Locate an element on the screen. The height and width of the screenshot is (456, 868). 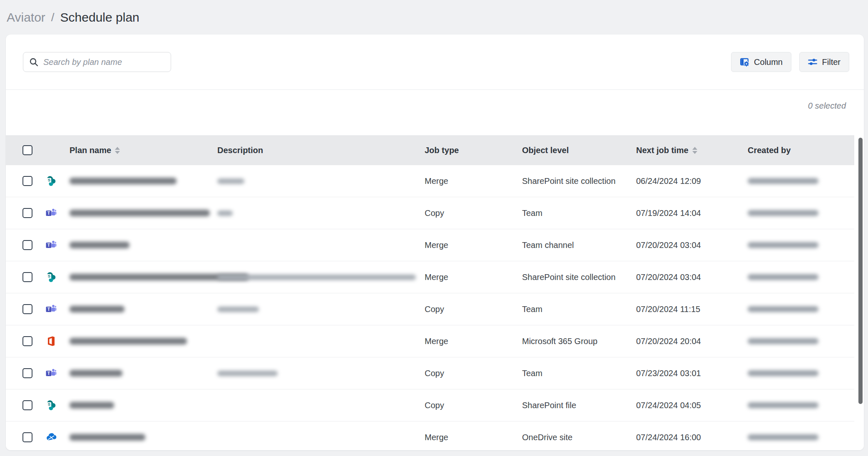
filter-sliders-icon is located at coordinates (813, 62).